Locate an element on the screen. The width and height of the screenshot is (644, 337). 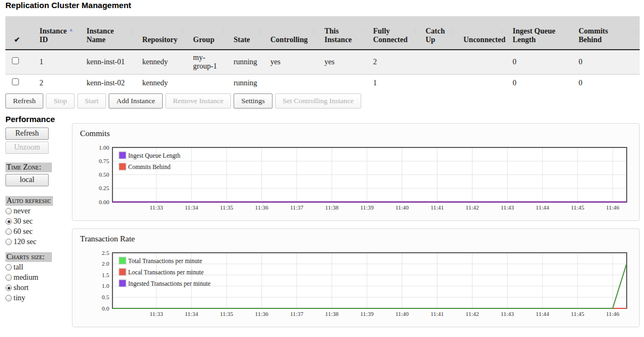
x-tick-label: 11:36 is located at coordinates (262, 207).